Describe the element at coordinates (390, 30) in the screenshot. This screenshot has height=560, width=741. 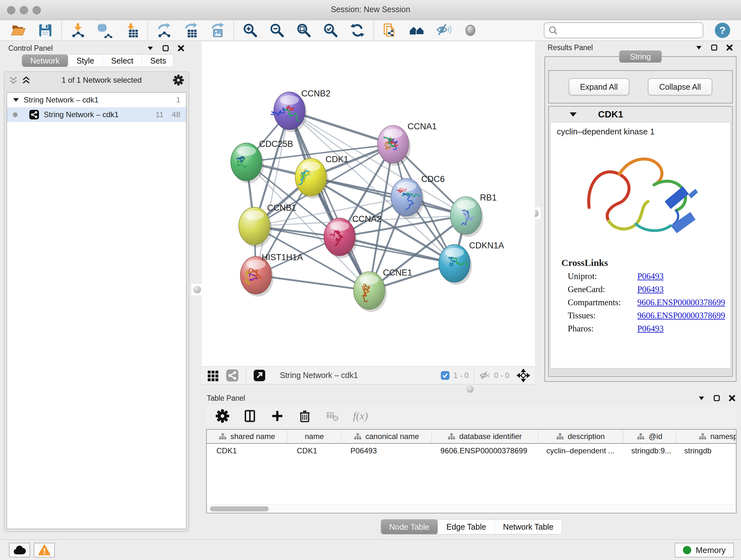
I see `clone-network-button` at that location.